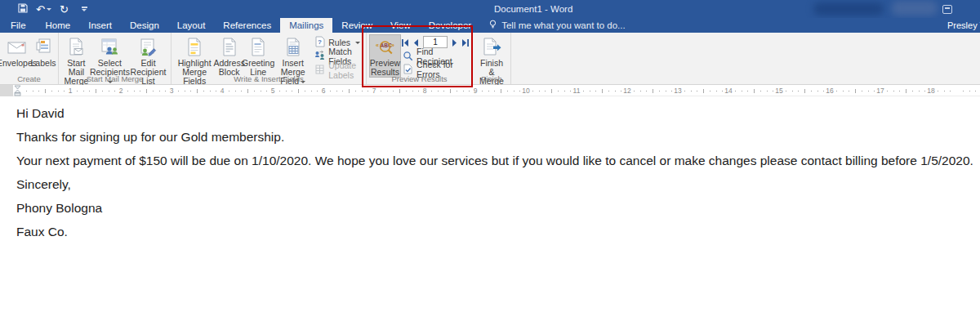 This screenshot has width=980, height=330. I want to click on tell-me-box: Tell me what you want to do..., so click(557, 25).